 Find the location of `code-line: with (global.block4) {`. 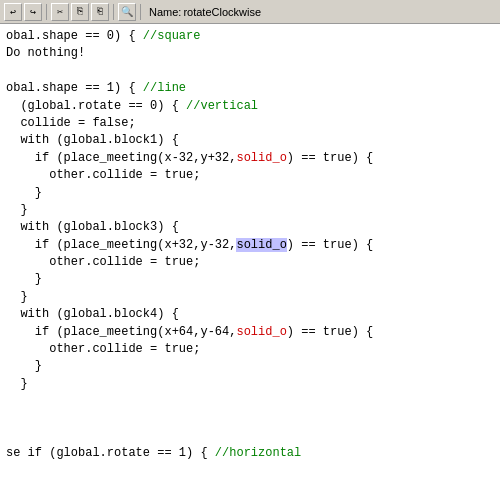

code-line: with (global.block4) { is located at coordinates (250, 314).